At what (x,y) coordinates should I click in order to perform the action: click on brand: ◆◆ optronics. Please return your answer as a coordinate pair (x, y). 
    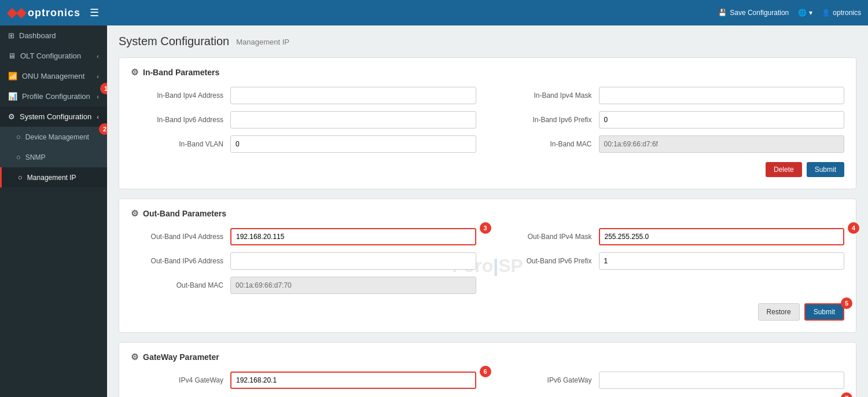
    Looking at the image, I should click on (44, 13).